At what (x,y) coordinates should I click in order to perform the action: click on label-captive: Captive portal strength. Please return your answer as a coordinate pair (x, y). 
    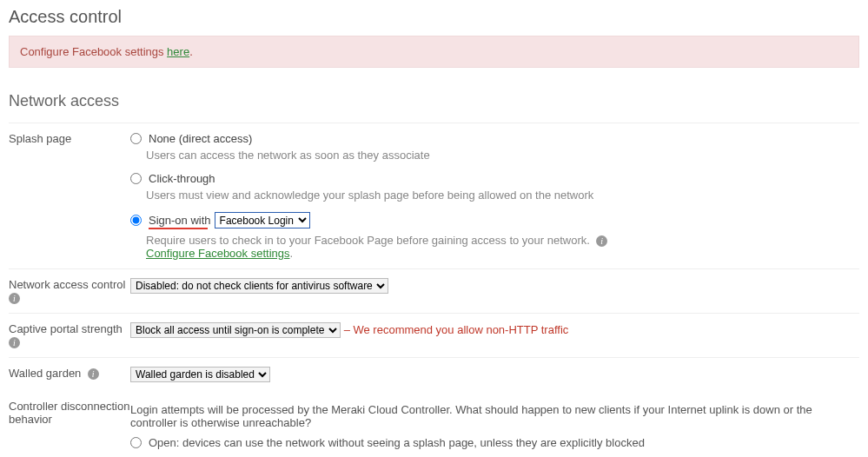
    Looking at the image, I should click on (66, 328).